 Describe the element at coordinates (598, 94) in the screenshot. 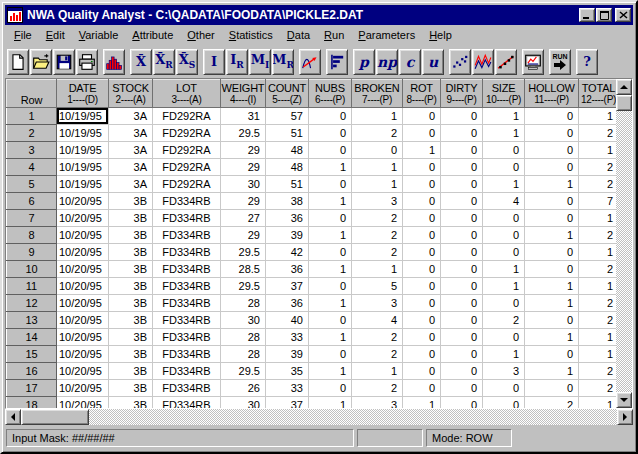

I see `column-header-total: TOTAL12----(P)` at that location.